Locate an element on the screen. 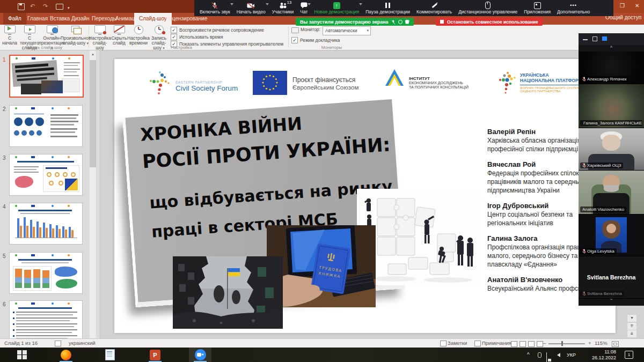 Image resolution: width=644 pixels, height=362 pixels. previous-slide-button: ⇈ is located at coordinates (632, 326).